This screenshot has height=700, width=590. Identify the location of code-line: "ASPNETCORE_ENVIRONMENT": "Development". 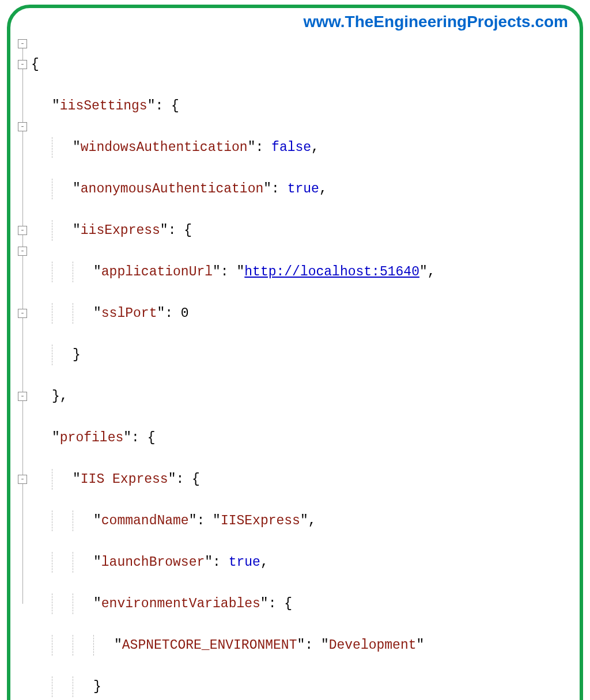
(302, 645).